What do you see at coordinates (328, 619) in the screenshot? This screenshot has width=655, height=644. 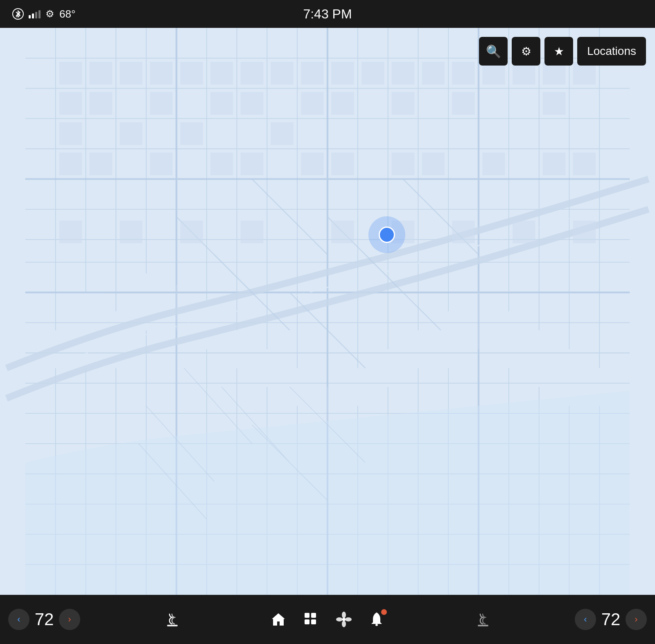 I see `bottom-bar: ‹ 72 ›` at bounding box center [328, 619].